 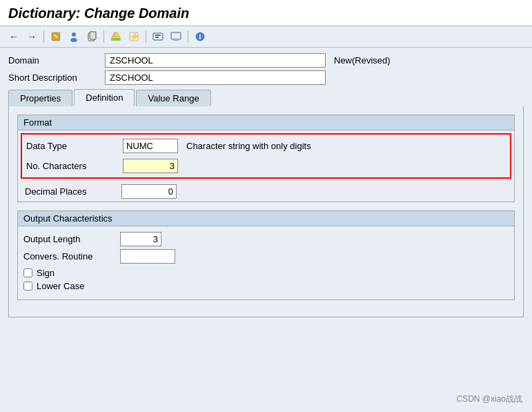 What do you see at coordinates (92, 37) in the screenshot?
I see `copy-icon` at bounding box center [92, 37].